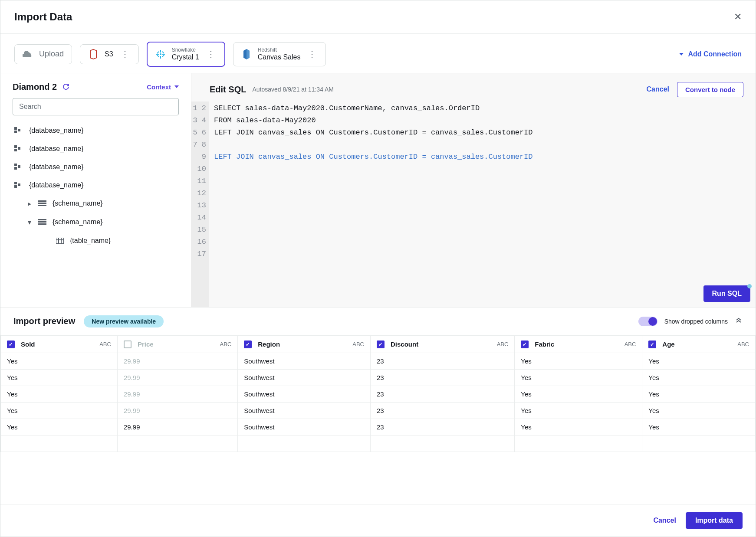  Describe the element at coordinates (739, 321) in the screenshot. I see `collapse-icon` at that location.